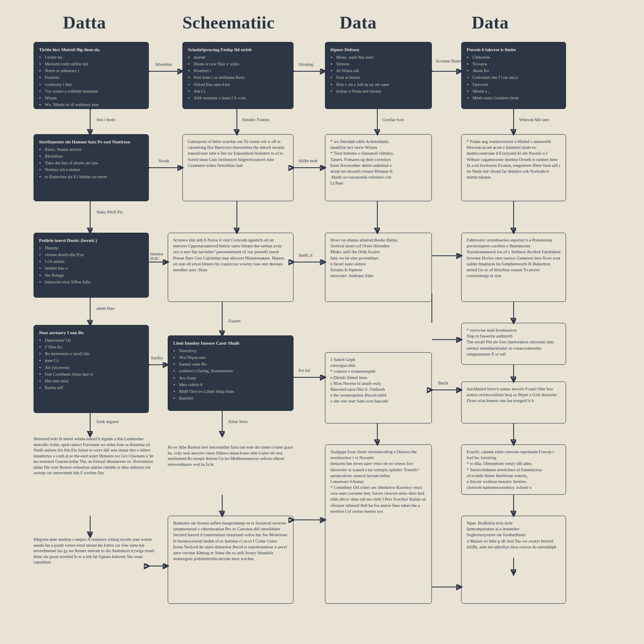 The width and height of the screenshot is (644, 644). Describe the element at coordinates (164, 161) in the screenshot. I see `edge-a2b2: Siwuh` at that location.